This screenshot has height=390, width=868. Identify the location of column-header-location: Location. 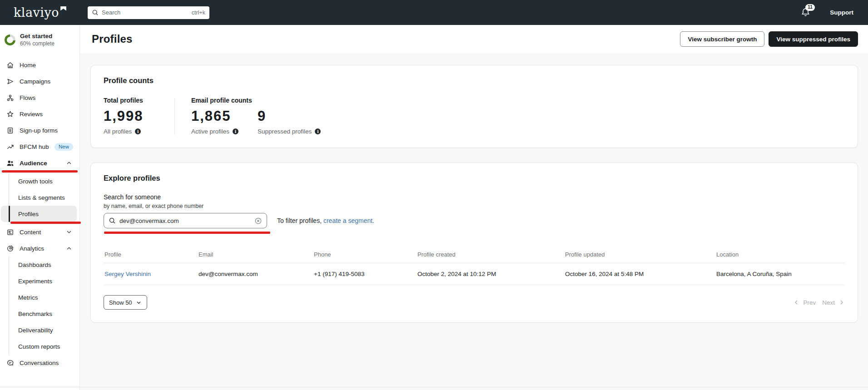
(780, 255).